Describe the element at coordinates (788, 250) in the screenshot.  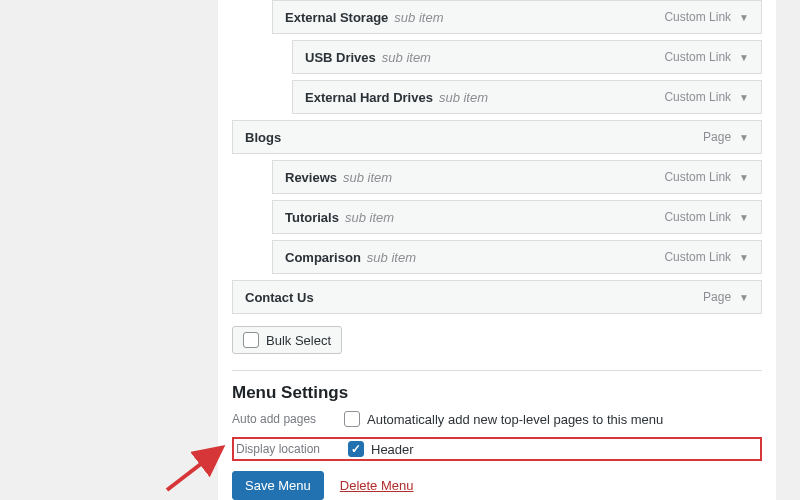
I see `right-gutter` at that location.